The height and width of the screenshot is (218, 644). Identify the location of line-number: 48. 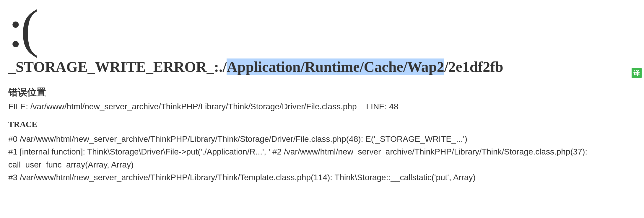
(393, 106).